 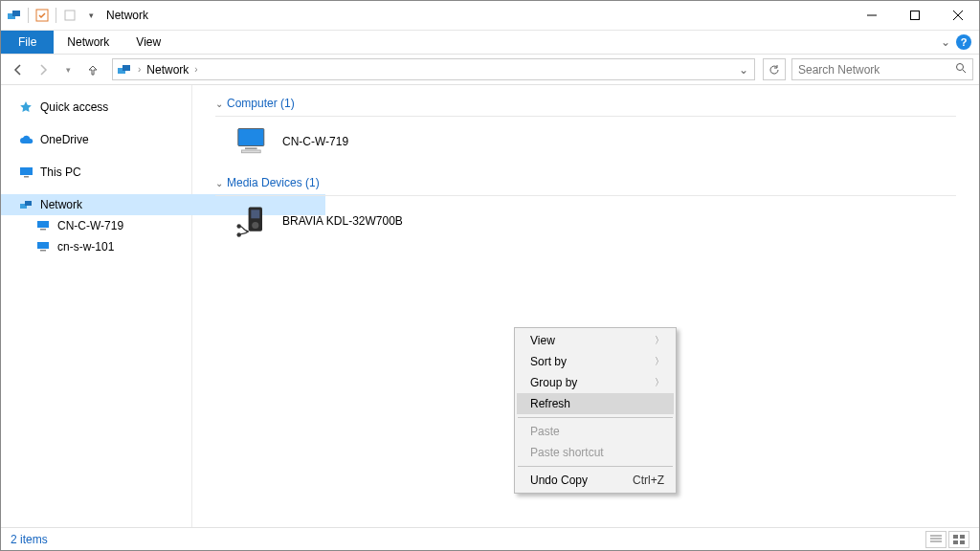 What do you see at coordinates (61, 205) in the screenshot?
I see `nav-label: Network` at bounding box center [61, 205].